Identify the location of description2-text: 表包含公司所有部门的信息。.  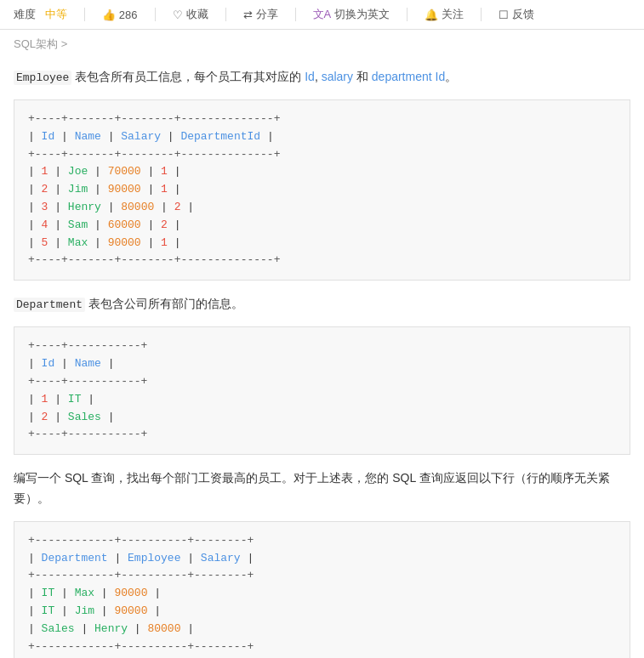
(166, 303).